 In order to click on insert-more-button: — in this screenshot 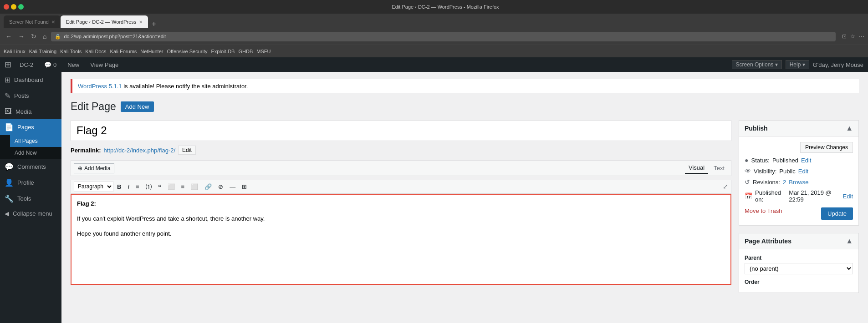, I will do `click(232, 187)`.